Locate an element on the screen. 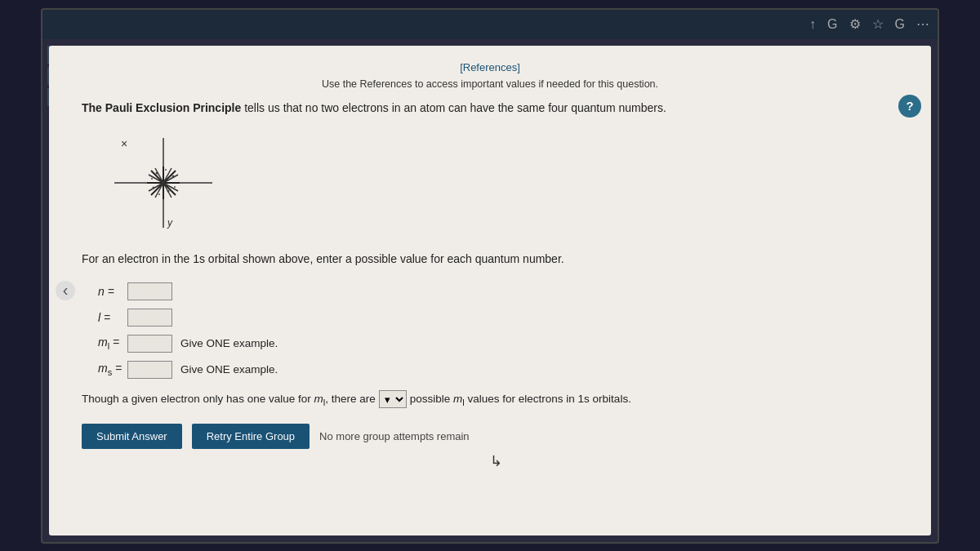 Image resolution: width=980 pixels, height=551 pixels. l-label: l = is located at coordinates (110, 318).